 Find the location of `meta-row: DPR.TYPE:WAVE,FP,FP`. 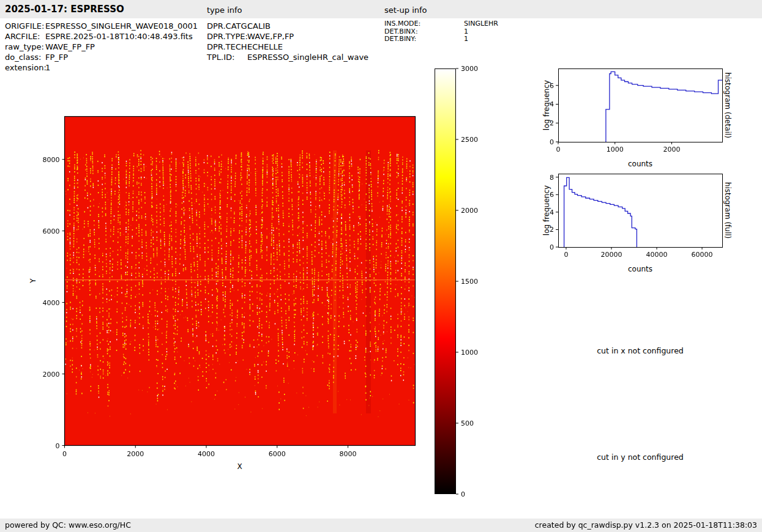

meta-row: DPR.TYPE:WAVE,FP,FP is located at coordinates (288, 37).